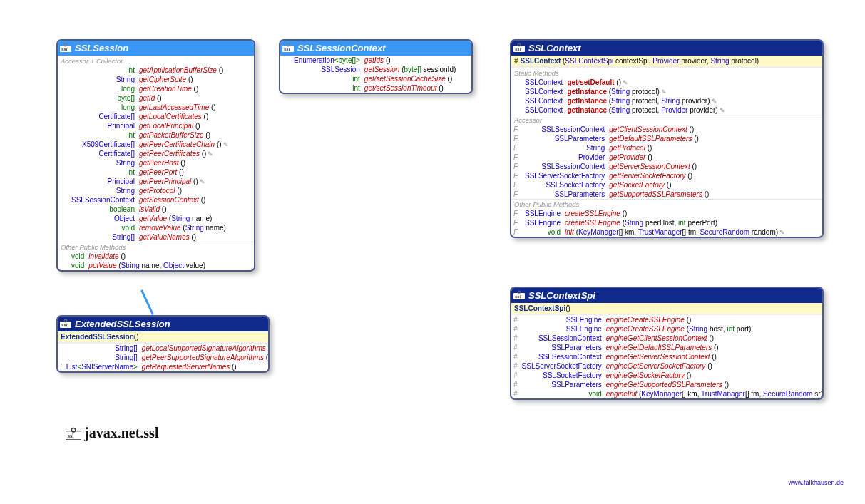 The height and width of the screenshot is (504, 865). What do you see at coordinates (376, 70) in the screenshot?
I see `member-row: SSLSessiongetSession (byte[] sessionId)` at bounding box center [376, 70].